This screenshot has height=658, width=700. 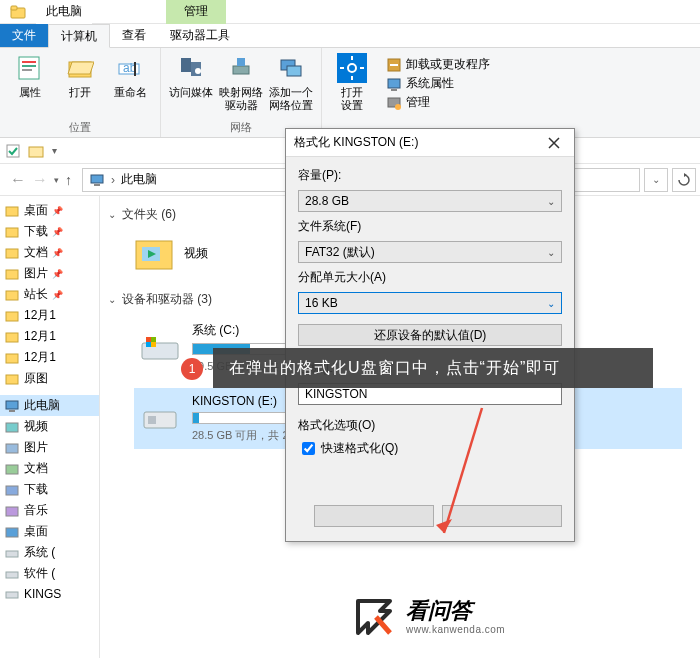 What do you see at coordinates (241, 82) in the screenshot?
I see `ribbon-map-network: 映射网络 驱动器` at bounding box center [241, 82].